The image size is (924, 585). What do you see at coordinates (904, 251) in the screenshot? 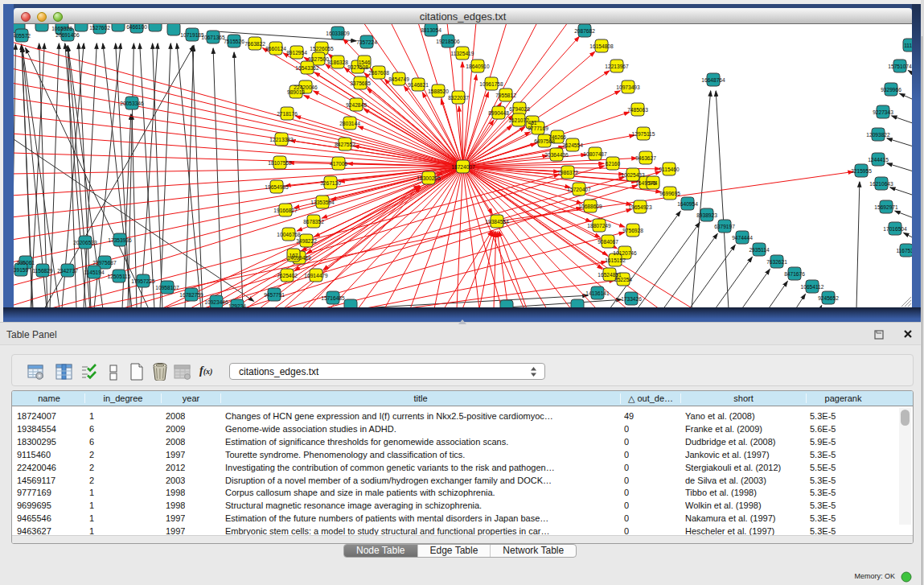
I see `svg-text: 1167533` at bounding box center [904, 251].